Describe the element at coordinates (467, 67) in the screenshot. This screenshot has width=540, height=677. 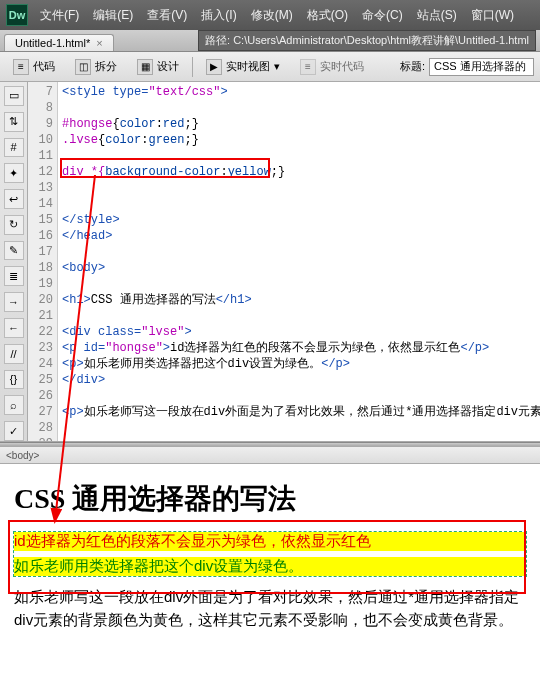
I see `title-field: 标题:` at that location.